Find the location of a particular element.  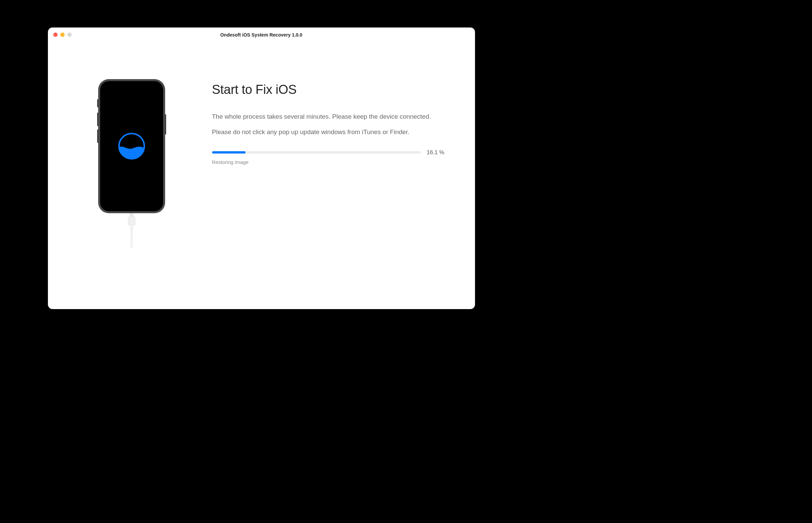

water-fill-icon is located at coordinates (132, 146).